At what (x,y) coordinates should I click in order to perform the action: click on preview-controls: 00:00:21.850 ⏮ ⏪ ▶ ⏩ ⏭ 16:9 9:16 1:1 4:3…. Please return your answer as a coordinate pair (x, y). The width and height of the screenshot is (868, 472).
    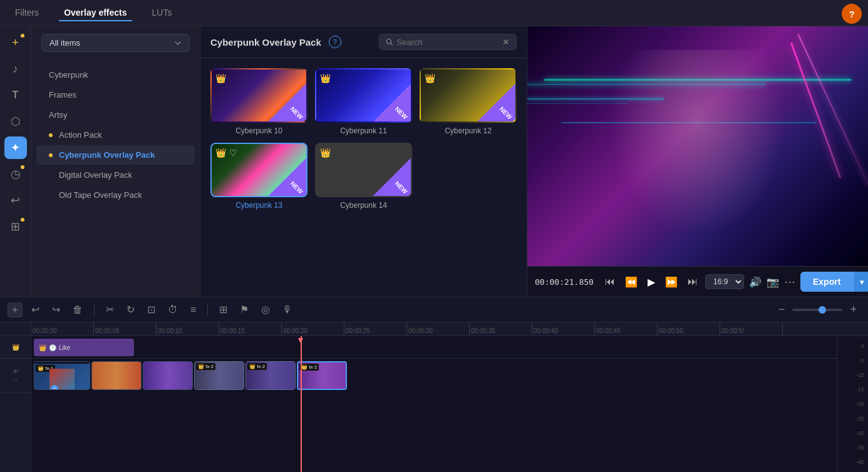
    Looking at the image, I should click on (698, 282).